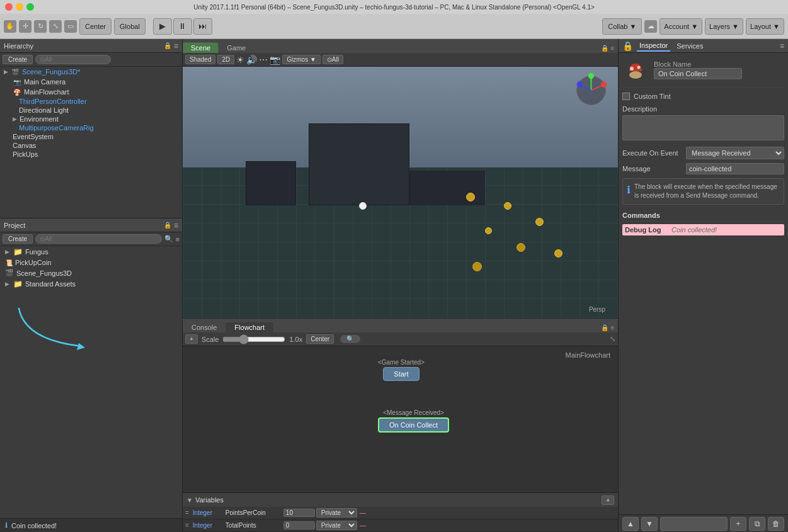 This screenshot has height=532, width=788. I want to click on hand-tool: ✋, so click(10, 26).